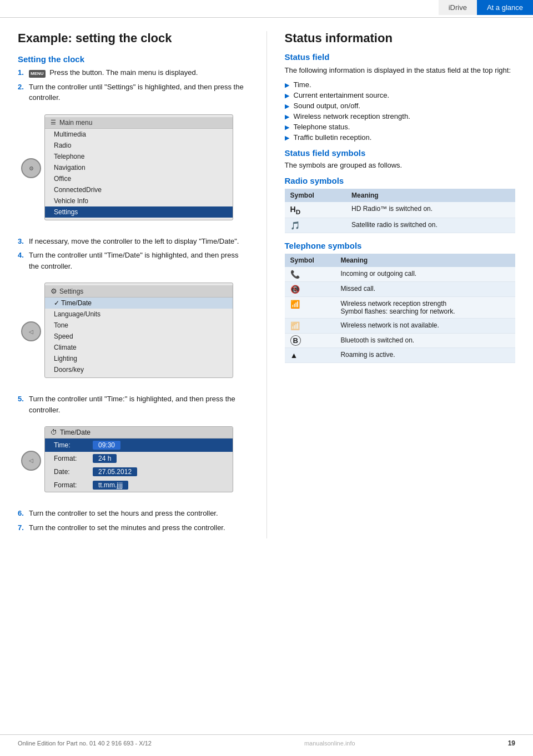  What do you see at coordinates (139, 212) in the screenshot?
I see `menu-item-settings: Settings` at bounding box center [139, 212].